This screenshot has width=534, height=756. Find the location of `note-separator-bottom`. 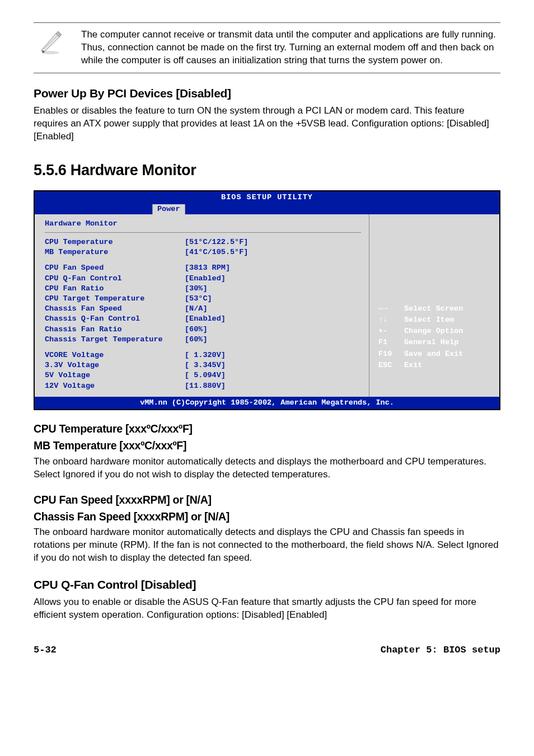

note-separator-bottom is located at coordinates (267, 73).